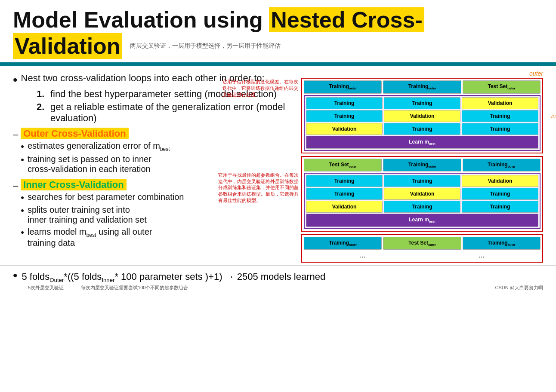  Describe the element at coordinates (422, 194) in the screenshot. I see `cell-validation-2i2: Validation` at that location.